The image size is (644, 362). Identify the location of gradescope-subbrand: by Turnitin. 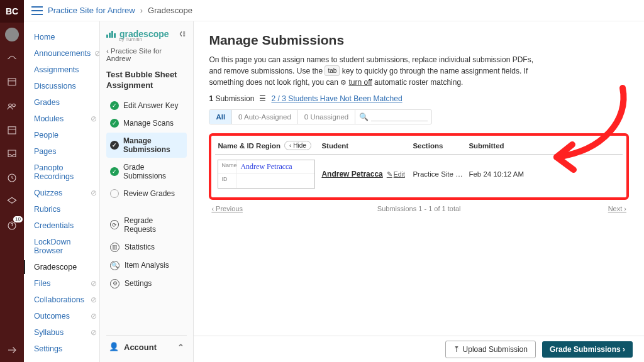
(153, 39).